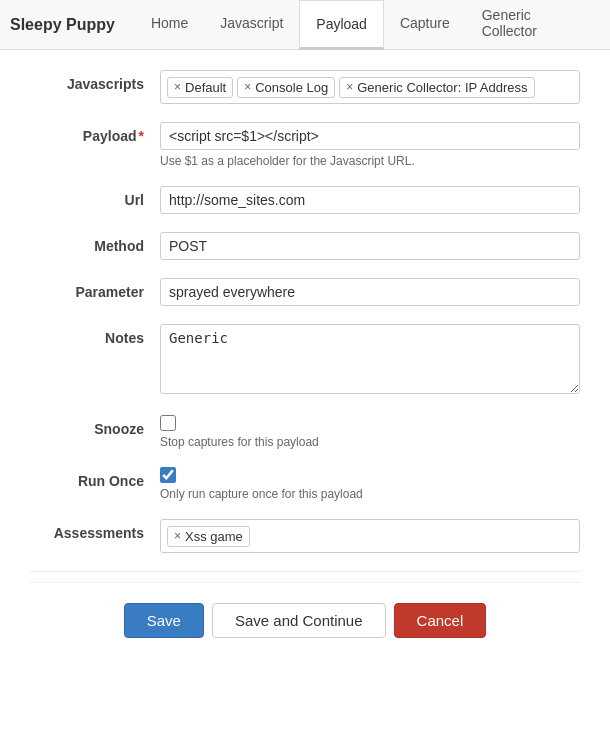 This screenshot has width=610, height=729. Describe the element at coordinates (164, 620) in the screenshot. I see `save-button: Save` at that location.